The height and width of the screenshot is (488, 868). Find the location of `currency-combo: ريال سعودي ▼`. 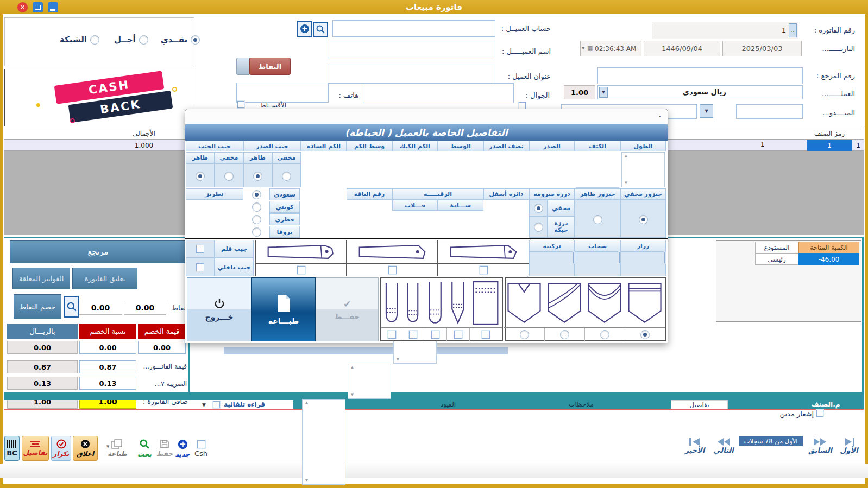

currency-combo: ريال سعودي ▼ is located at coordinates (700, 92).